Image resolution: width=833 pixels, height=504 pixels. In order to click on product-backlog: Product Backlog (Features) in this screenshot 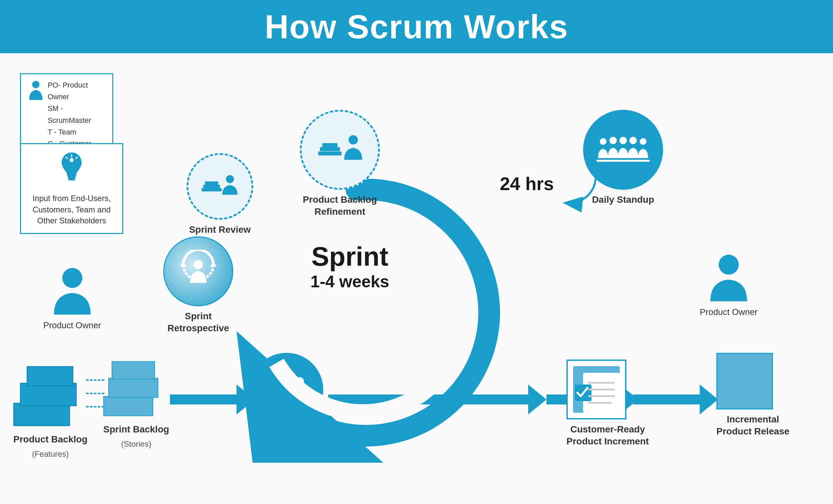, I will do `click(50, 406)`.